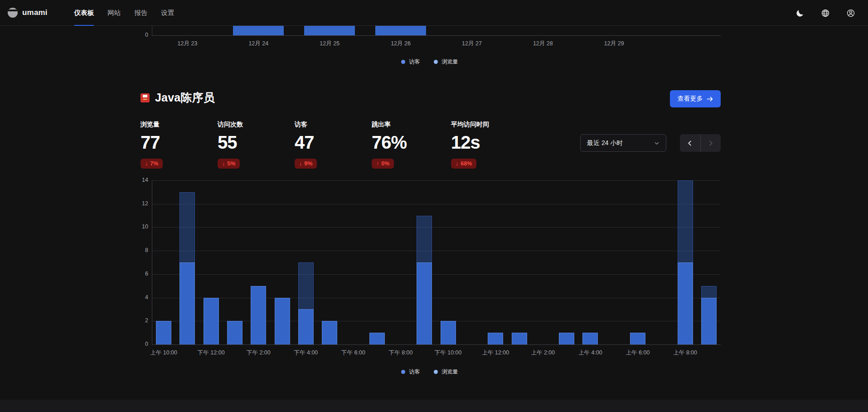 The width and height of the screenshot is (868, 412). What do you see at coordinates (543, 353) in the screenshot?
I see `x-tick-label: 上午 2:00` at bounding box center [543, 353].